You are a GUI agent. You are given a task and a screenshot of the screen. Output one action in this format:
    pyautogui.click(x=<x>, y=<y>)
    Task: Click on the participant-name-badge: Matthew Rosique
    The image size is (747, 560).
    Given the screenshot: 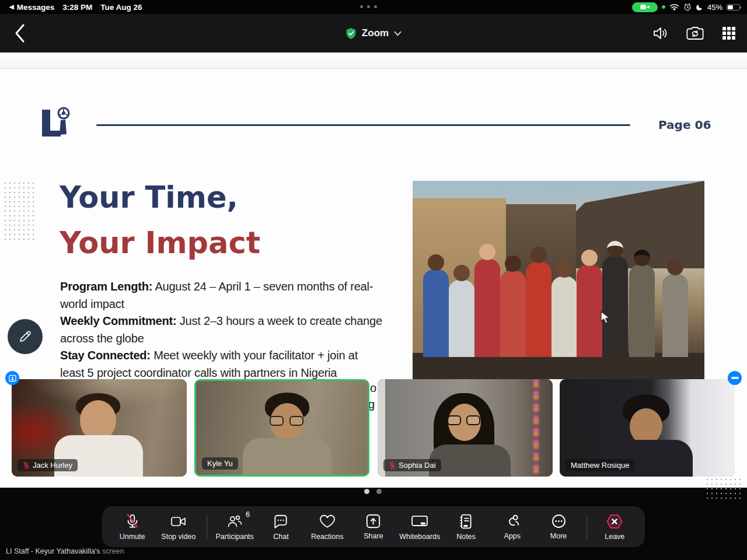 What is the action you would take?
    pyautogui.click(x=600, y=466)
    